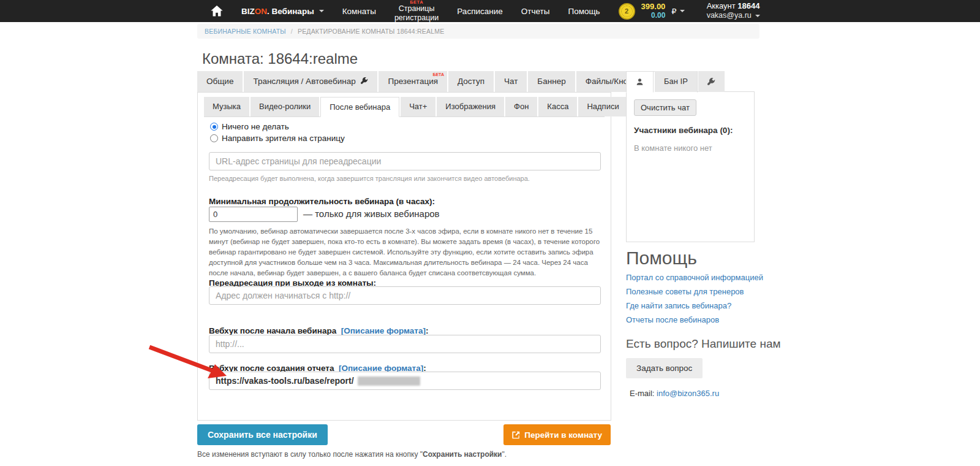  Describe the element at coordinates (277, 139) in the screenshot. I see `radio-redirect-viewer: Направить зрителя на страницу` at that location.